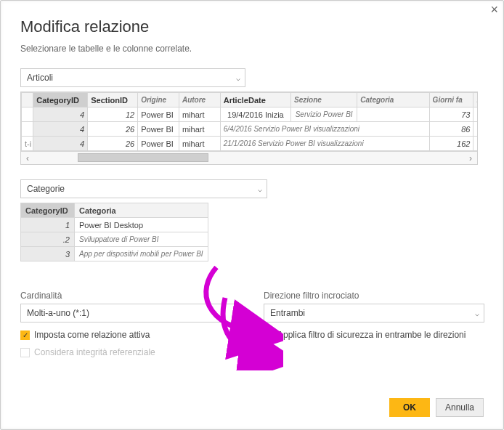 The image size is (504, 430). Describe the element at coordinates (372, 335) in the screenshot. I see `security-filter-label: Applica filtro di sicurezza in entrambe …` at that location.